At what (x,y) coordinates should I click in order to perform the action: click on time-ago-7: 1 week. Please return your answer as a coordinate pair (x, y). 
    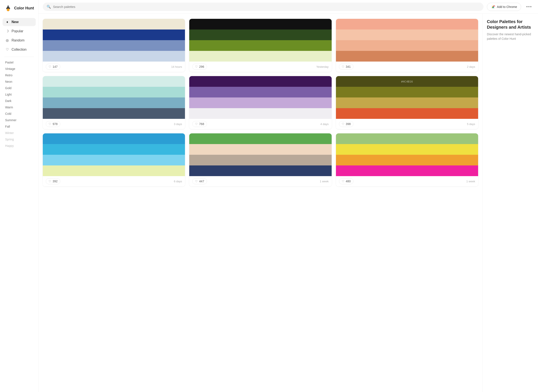
    Looking at the image, I should click on (324, 181).